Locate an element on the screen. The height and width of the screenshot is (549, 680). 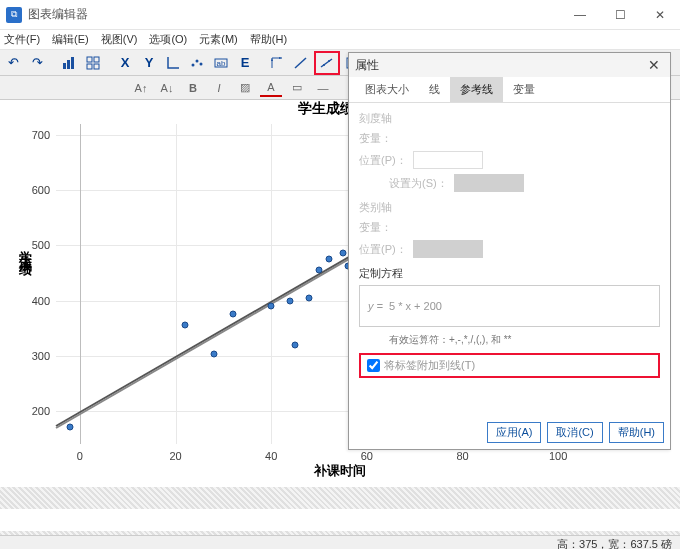
attach-label-checkbox: 将标签附加到线(T) is located at coordinates (510, 366).